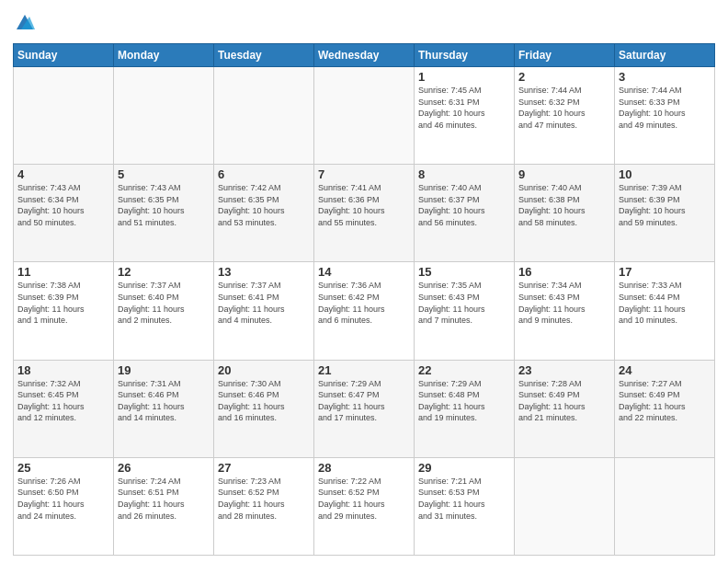  Describe the element at coordinates (564, 55) in the screenshot. I see `weekday-header-friday: Friday` at that location.